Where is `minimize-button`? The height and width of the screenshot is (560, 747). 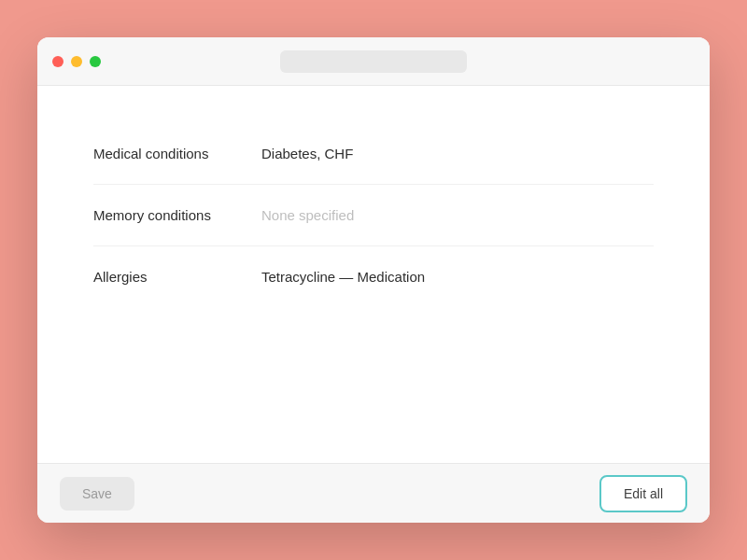
minimize-button is located at coordinates (77, 62).